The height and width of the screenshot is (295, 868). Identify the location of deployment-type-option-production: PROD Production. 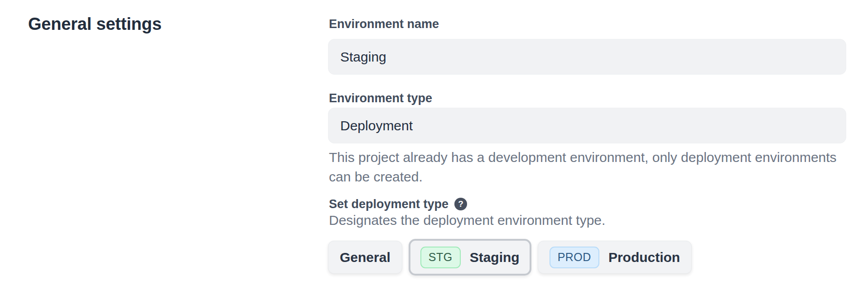
(615, 257).